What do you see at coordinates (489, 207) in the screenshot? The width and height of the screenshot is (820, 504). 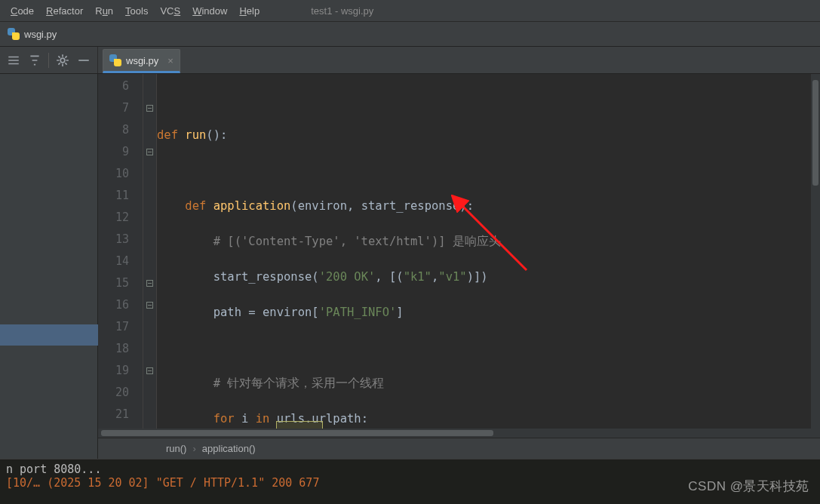 I see `code-line: def application(environ, start_response)…` at bounding box center [489, 207].